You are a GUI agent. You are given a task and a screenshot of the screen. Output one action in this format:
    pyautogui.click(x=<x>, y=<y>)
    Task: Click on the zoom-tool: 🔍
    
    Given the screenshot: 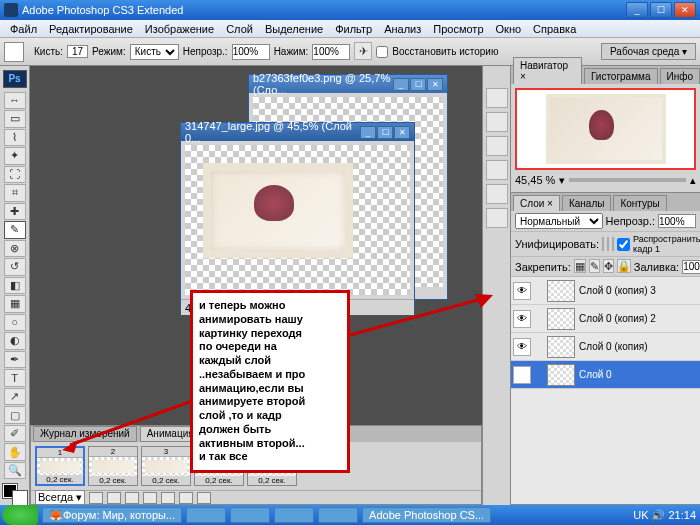 What is the action you would take?
    pyautogui.click(x=15, y=471)
    